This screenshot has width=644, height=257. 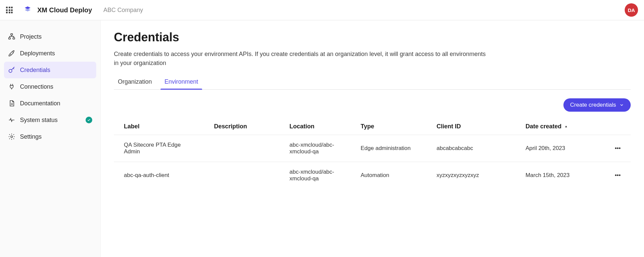 I want to click on cell-client-id: xyzxyzxyzxyzxyz, so click(x=471, y=175).